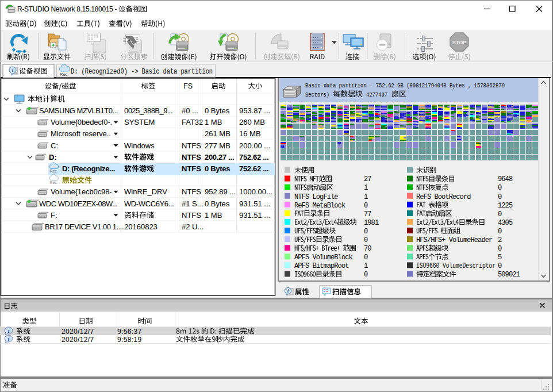 The image size is (553, 392). What do you see at coordinates (89, 169) in the screenshot?
I see `svg-text:D: (Recognize...: D` at bounding box center [89, 169].